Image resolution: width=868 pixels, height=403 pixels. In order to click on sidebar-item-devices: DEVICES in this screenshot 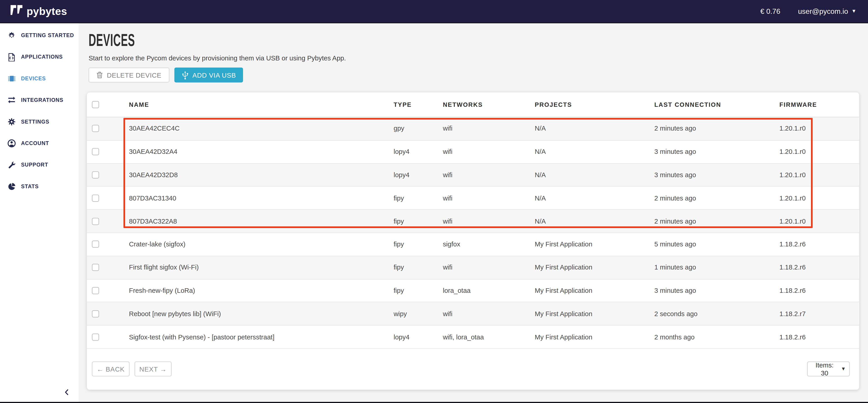, I will do `click(39, 78)`.